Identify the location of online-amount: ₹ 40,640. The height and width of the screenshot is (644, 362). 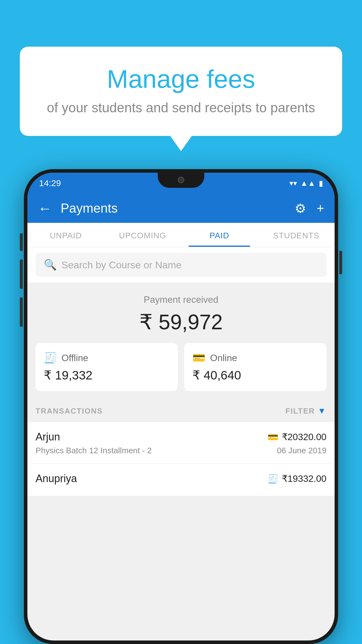
(255, 375).